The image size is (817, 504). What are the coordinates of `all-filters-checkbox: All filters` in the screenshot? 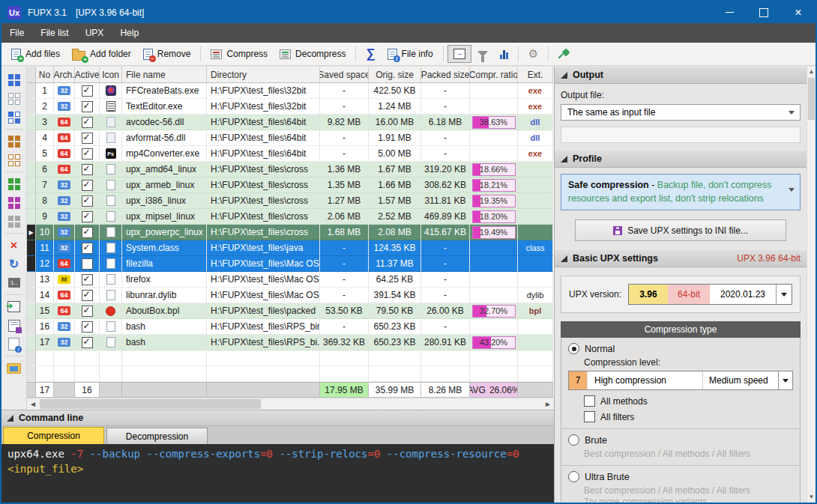 It's located at (688, 416).